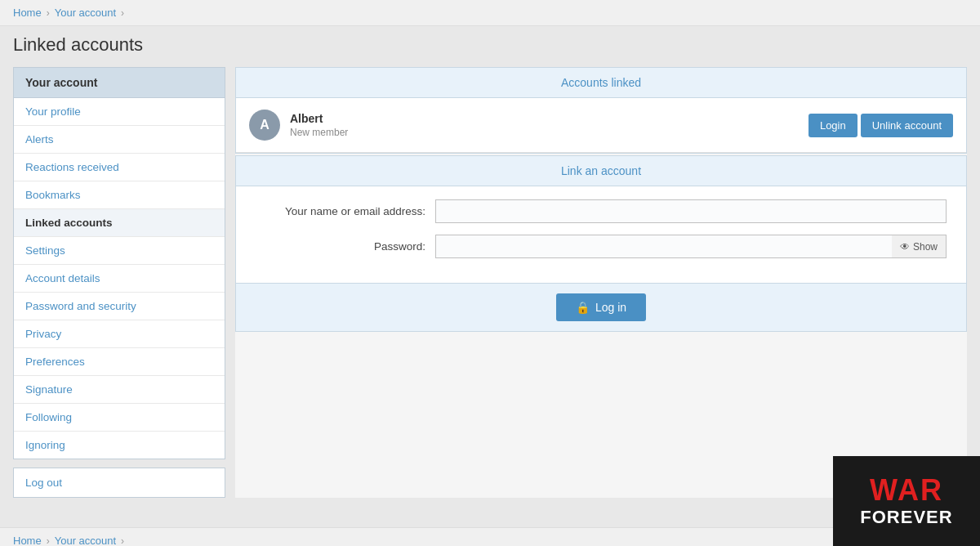 Image resolution: width=980 pixels, height=546 pixels. What do you see at coordinates (119, 112) in the screenshot?
I see `sidebar-item-your-profile: Your profile` at bounding box center [119, 112].